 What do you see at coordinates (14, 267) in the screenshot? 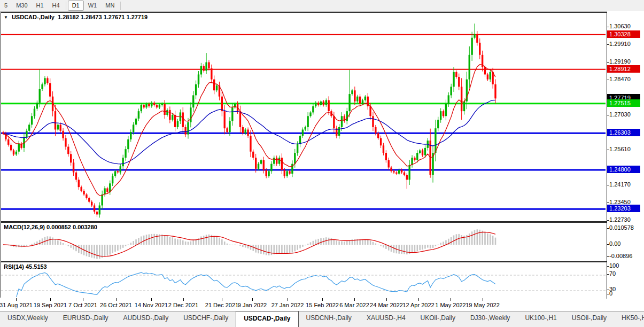
I see `rsi-name: RSI(14)` at bounding box center [14, 267].